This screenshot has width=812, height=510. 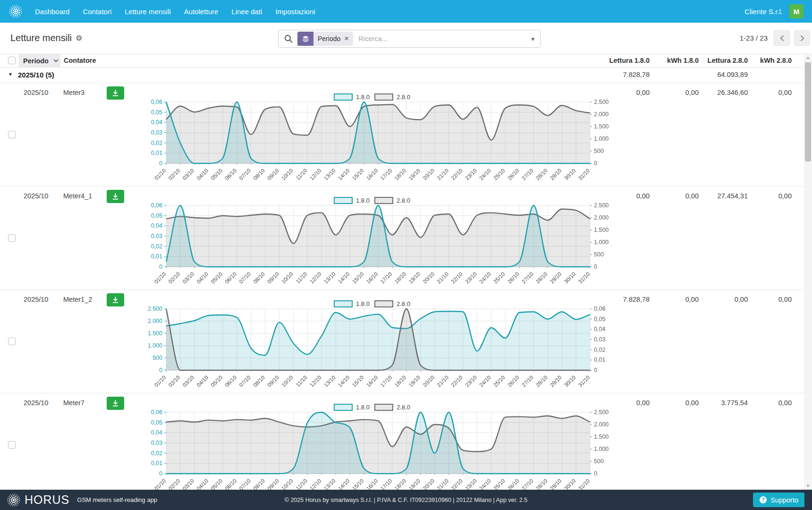 What do you see at coordinates (305, 39) in the screenshot?
I see `layers-icon` at bounding box center [305, 39].